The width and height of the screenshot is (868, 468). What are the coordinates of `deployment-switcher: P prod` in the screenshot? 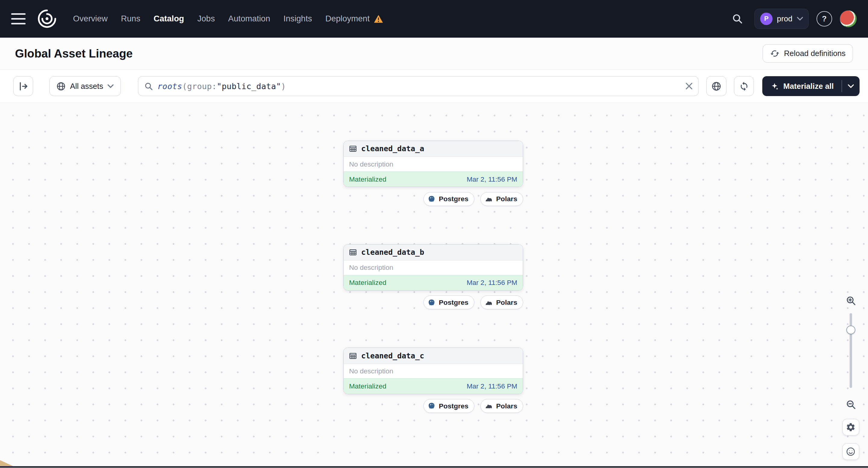 It's located at (782, 19).